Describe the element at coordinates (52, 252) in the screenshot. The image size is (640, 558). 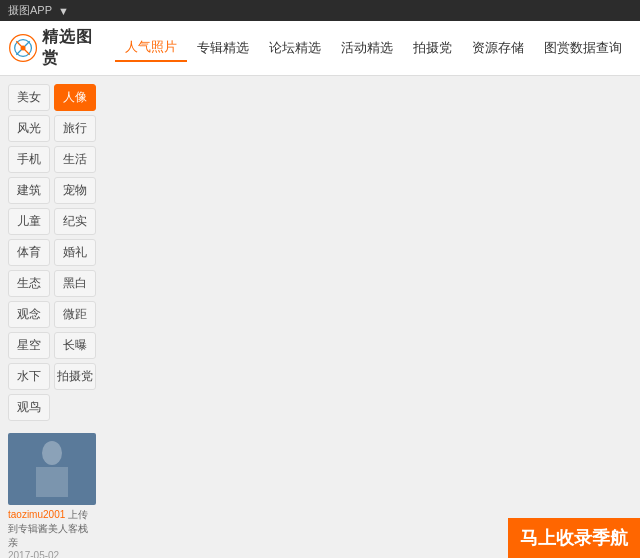
I see `tag-grid: 美女人像风光旅行手机生活建筑宠物儿童纪实体育婚礼生态黑白观念微距星空长曝水下拍摄…` at that location.